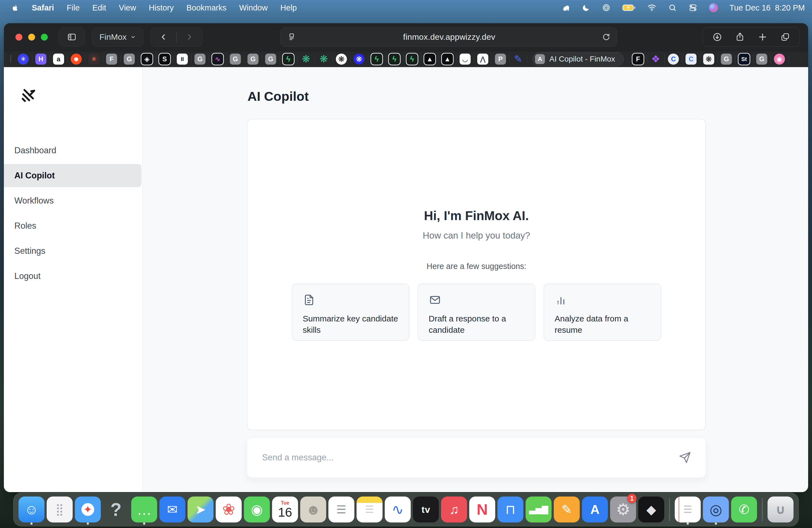 This screenshot has width=812, height=528. Describe the element at coordinates (60, 510) in the screenshot. I see `dock-app-grid: ⣿` at that location.